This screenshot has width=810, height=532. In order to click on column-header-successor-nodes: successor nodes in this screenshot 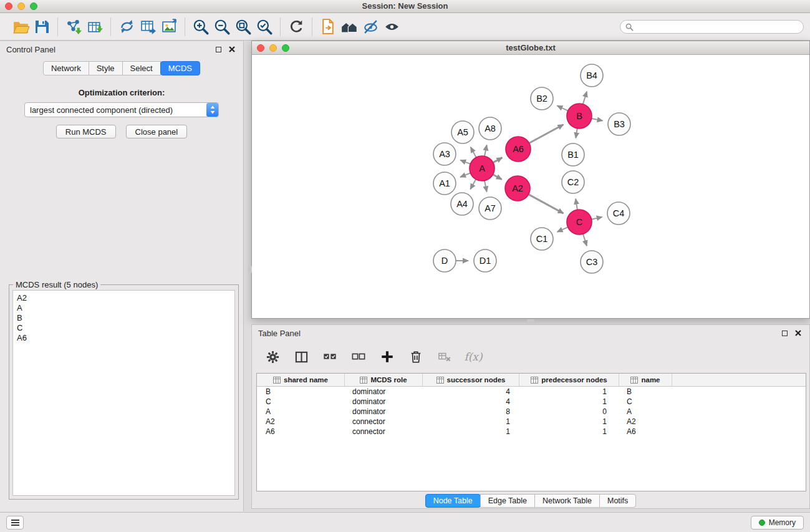, I will do `click(471, 380)`.